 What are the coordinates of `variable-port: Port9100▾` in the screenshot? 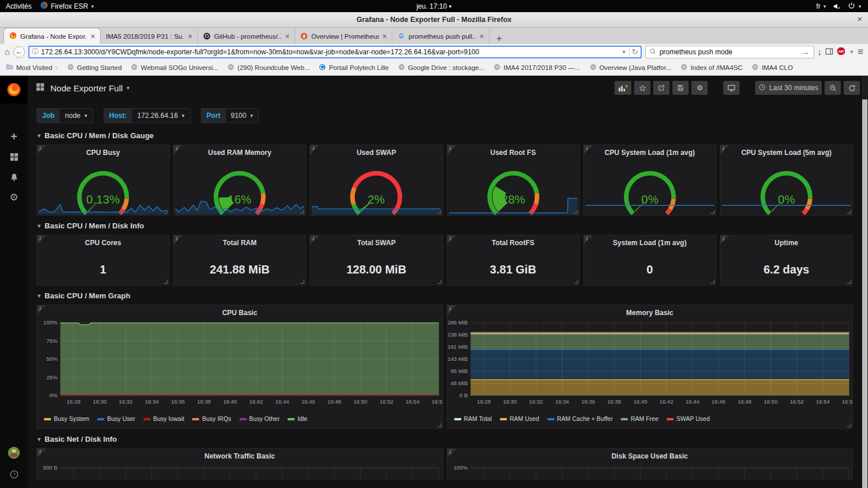 It's located at (230, 116).